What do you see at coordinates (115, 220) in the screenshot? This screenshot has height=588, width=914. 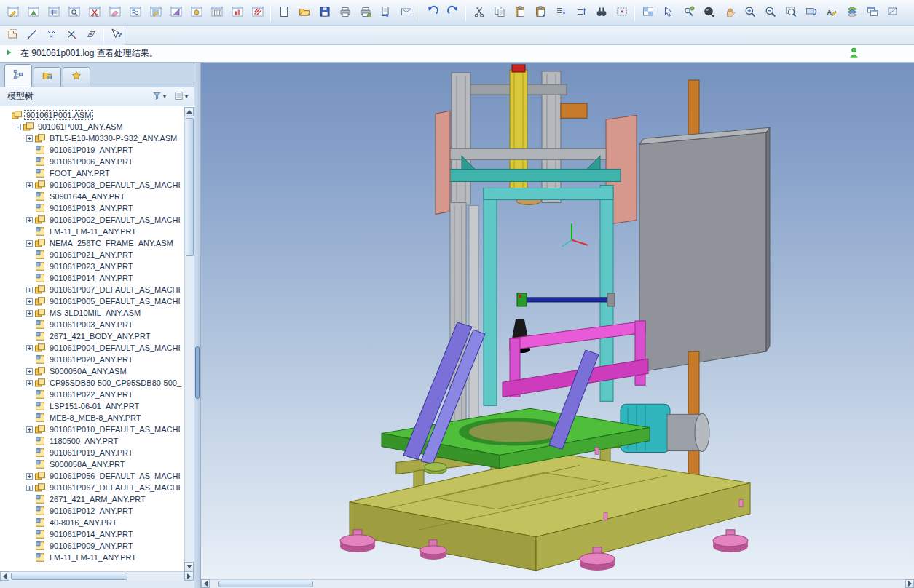 I see `tree-item-label: 901061P002_DEFAULT_AS_MACHI` at bounding box center [115, 220].